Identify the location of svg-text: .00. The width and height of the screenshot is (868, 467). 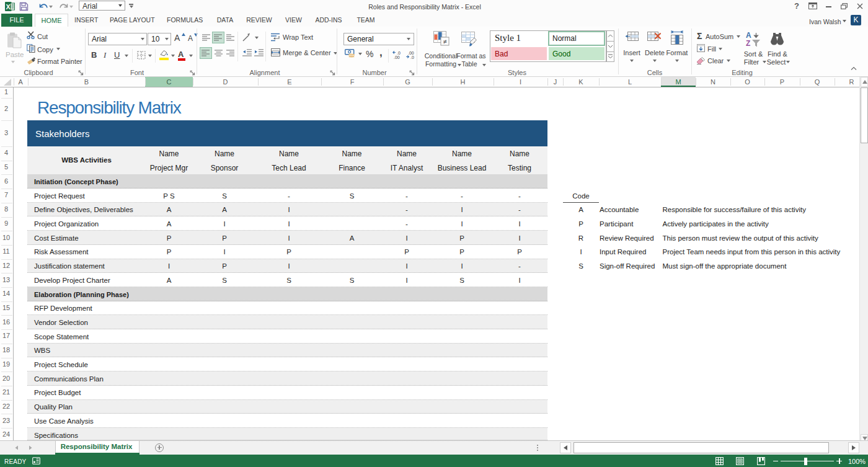
(397, 57).